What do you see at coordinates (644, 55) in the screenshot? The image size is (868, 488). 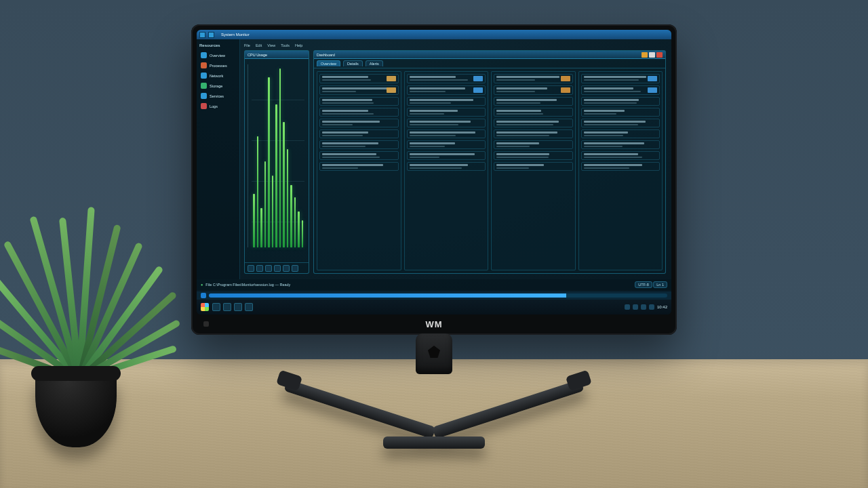 I see `minimize-button` at bounding box center [644, 55].